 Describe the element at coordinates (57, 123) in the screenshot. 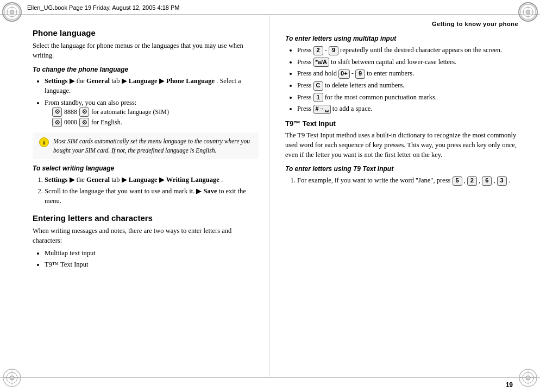

I see `key-0000: ⊙` at that location.